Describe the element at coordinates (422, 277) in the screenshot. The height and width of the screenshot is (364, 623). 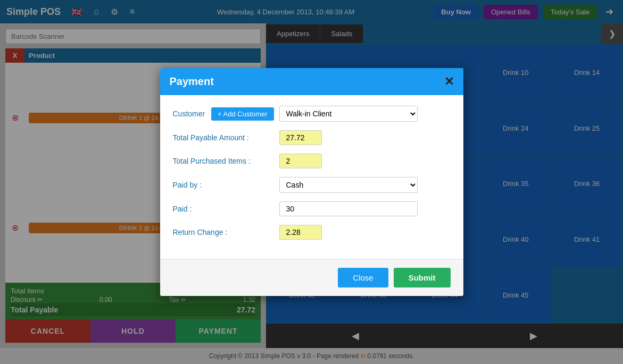
I see `modal-submit-btn: Submit` at that location.